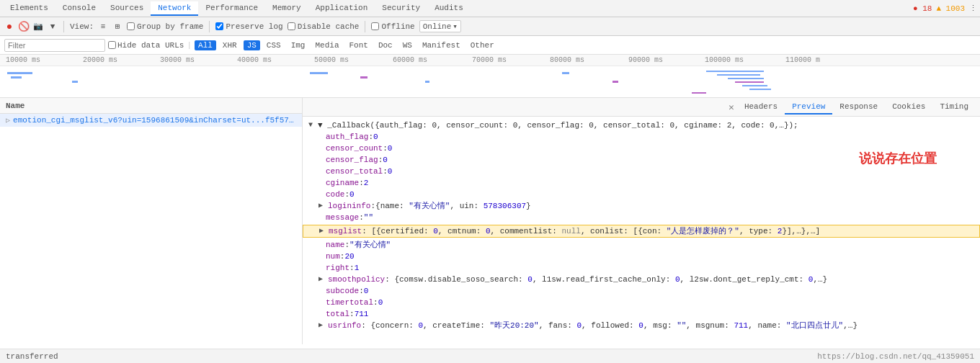 The image size is (980, 363). Describe the element at coordinates (232, 9) in the screenshot. I see `tab-performance: Performance` at that location.